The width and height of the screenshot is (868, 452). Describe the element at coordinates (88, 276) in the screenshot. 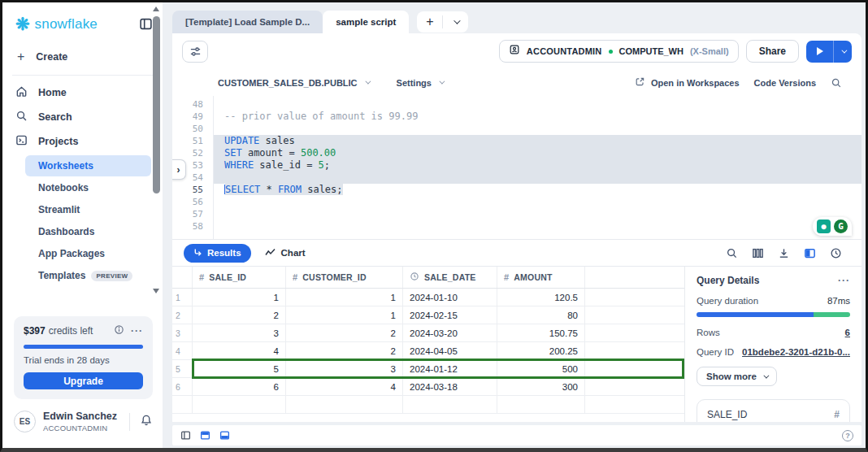

I see `sidebar-item-templates: TemplatesPREVIEW` at that location.